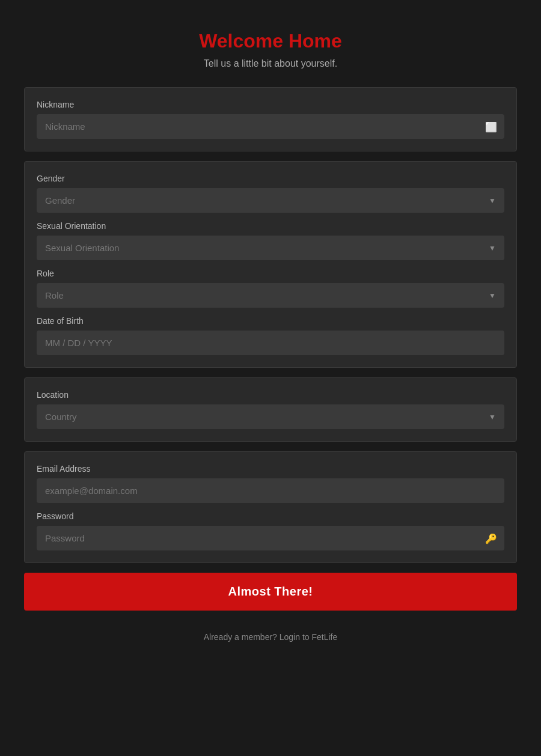 The image size is (541, 756). I want to click on location-label: Location, so click(270, 395).